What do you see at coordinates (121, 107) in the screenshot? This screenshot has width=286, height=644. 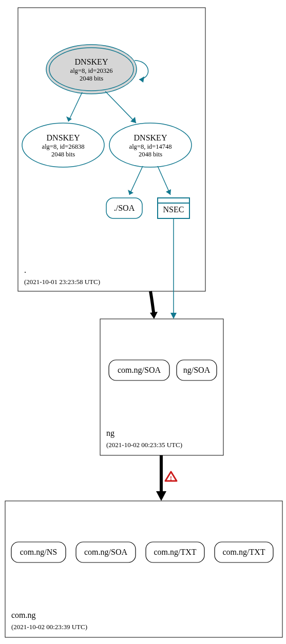 I see `edge-ksk-to-b` at bounding box center [121, 107].